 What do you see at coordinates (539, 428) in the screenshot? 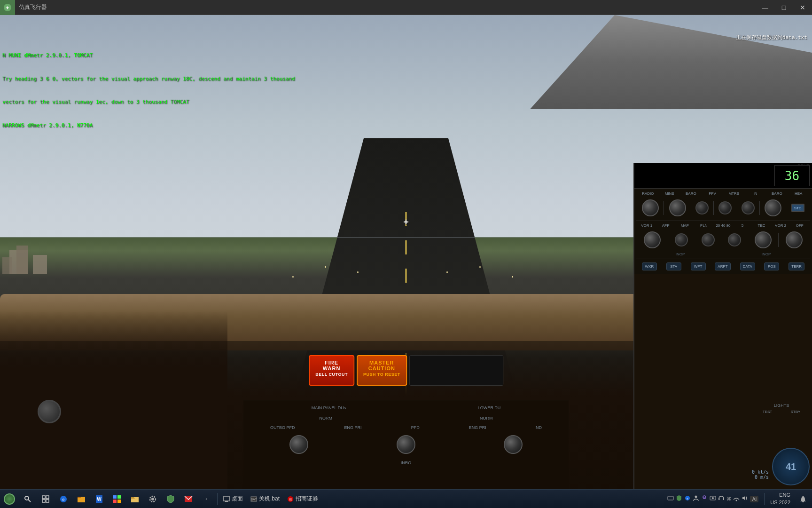
I see `nd-label: ND` at bounding box center [539, 428].